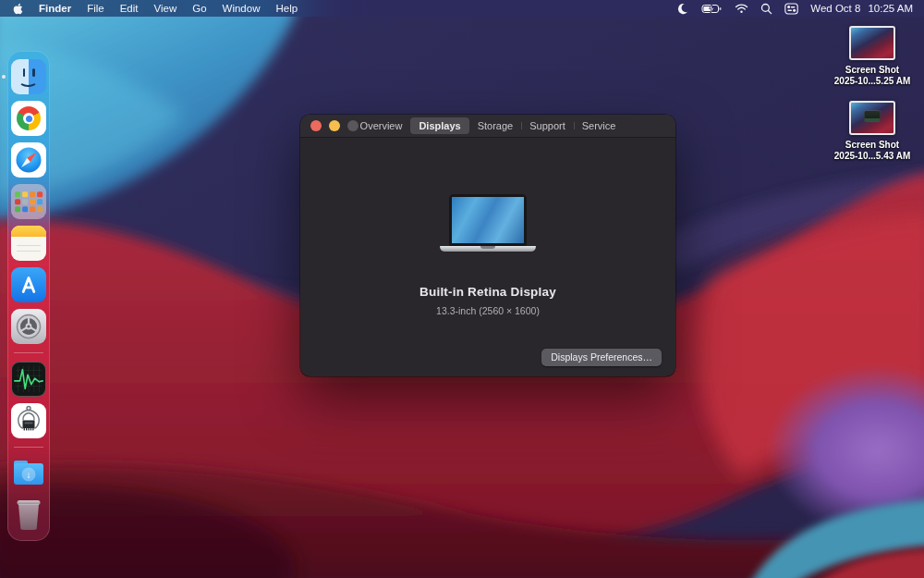 Image resolution: width=924 pixels, height=578 pixels. I want to click on activity-monitor-icon, so click(29, 379).